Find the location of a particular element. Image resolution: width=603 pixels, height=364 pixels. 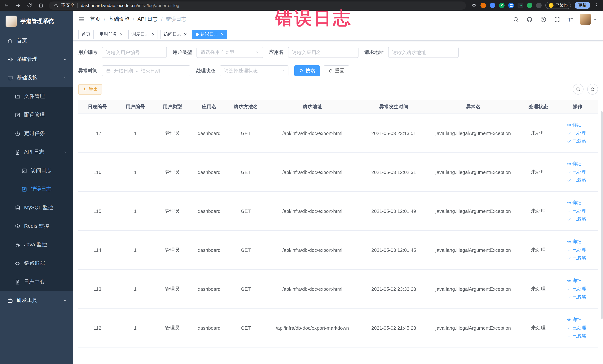

back-icon is located at coordinates (6, 5).